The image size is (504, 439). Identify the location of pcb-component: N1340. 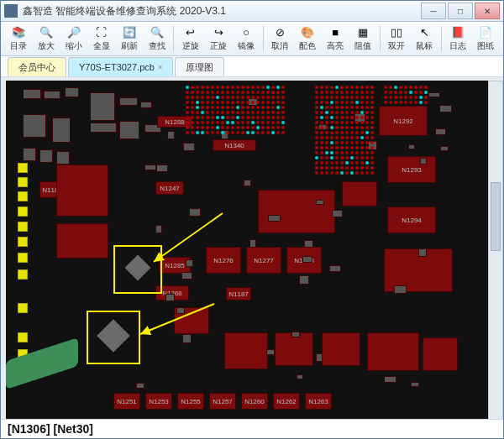
(234, 145).